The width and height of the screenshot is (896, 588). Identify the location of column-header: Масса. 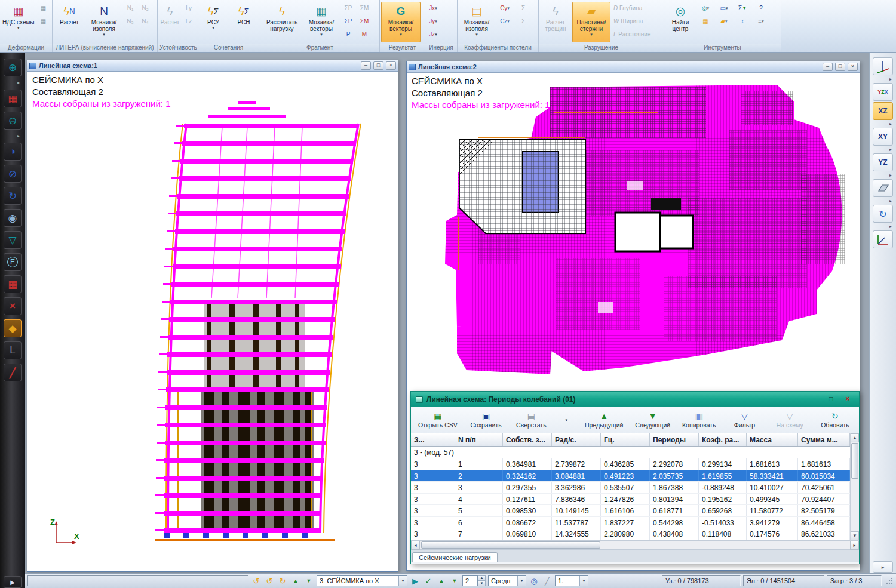
(772, 439).